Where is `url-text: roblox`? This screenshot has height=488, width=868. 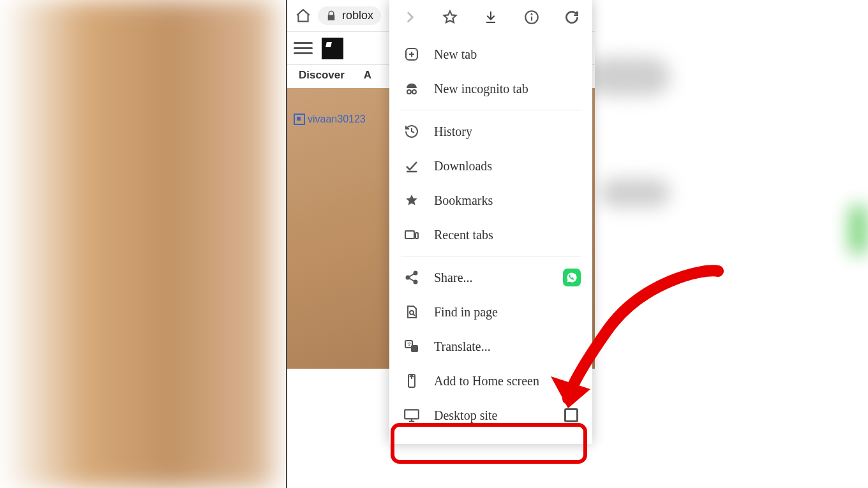
url-text: roblox is located at coordinates (357, 15).